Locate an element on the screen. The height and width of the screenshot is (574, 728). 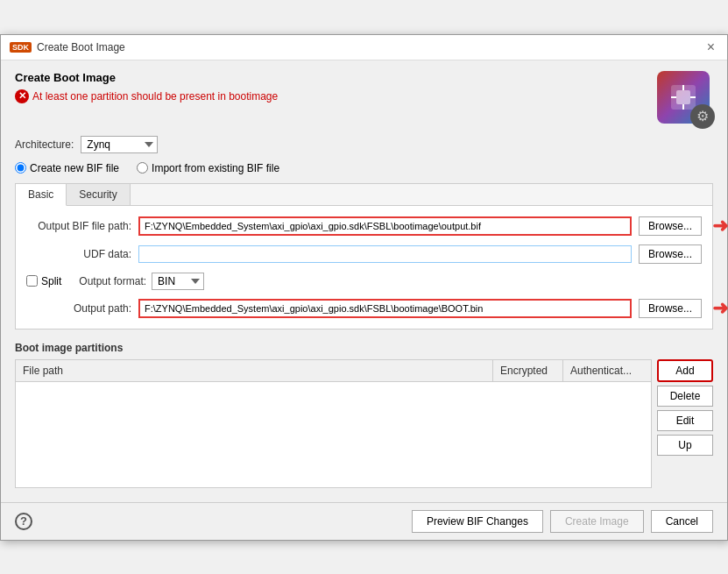
preview-bif-button: Preview BIF Changes is located at coordinates (477, 521).